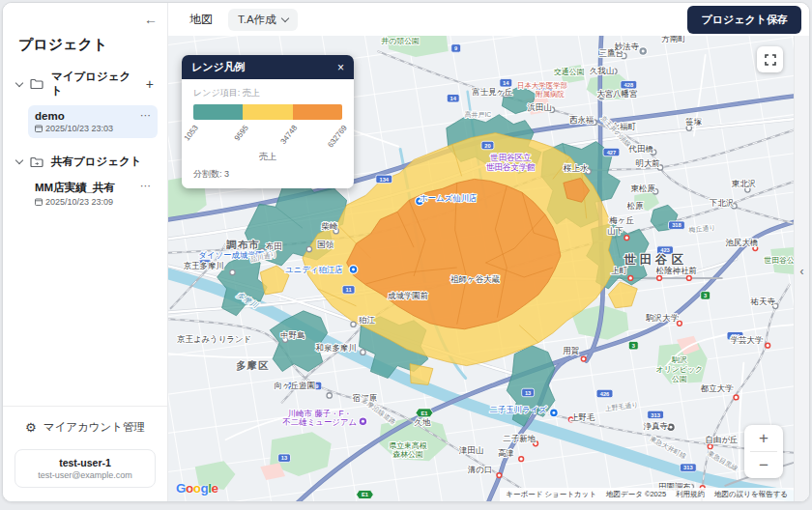 This screenshot has width=812, height=510. I want to click on map-label: 附属病院, so click(550, 95).